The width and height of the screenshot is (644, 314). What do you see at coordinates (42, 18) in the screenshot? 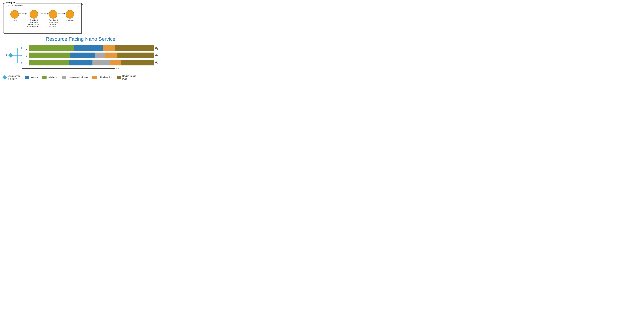
I see `nodes-flow: ncs:init t3:validatedcreate post-action …` at bounding box center [42, 18].